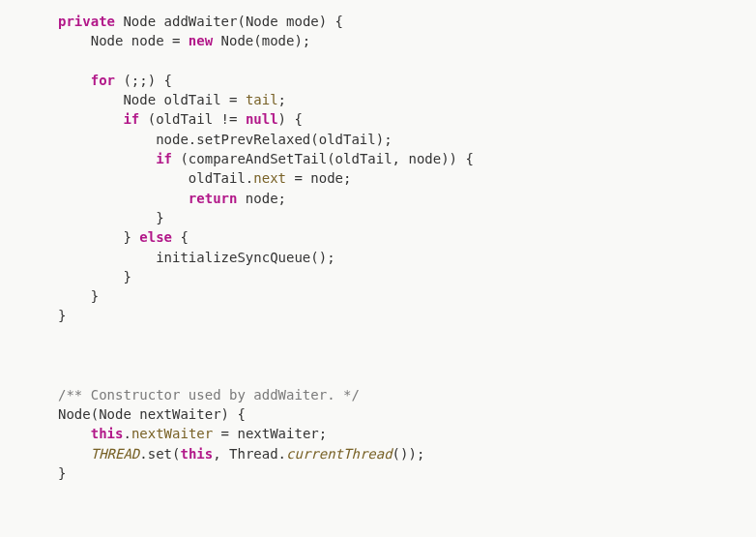  I want to click on code-text: , Thread., so click(249, 454).